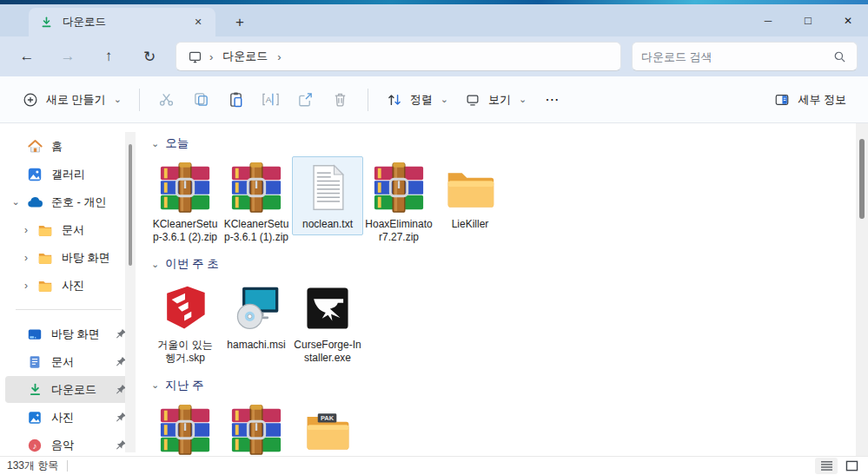 This screenshot has width=868, height=475. Describe the element at coordinates (69, 299) in the screenshot. I see `navigation-sidebar: 홈 갤러리 ⌄ 준호 - 개인 › 문서` at that location.